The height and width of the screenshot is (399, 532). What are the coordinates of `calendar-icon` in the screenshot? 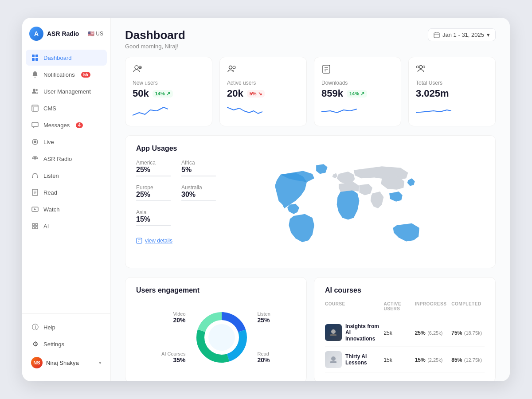 It's located at (437, 35).